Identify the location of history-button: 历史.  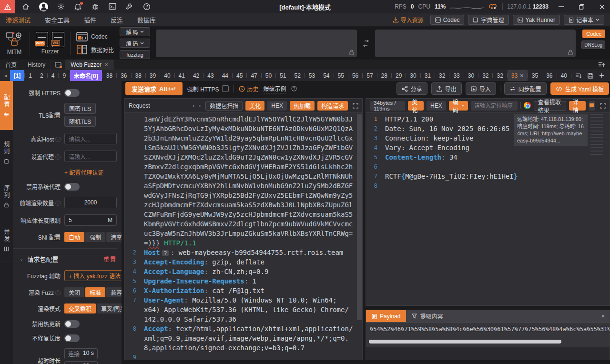
(249, 89).